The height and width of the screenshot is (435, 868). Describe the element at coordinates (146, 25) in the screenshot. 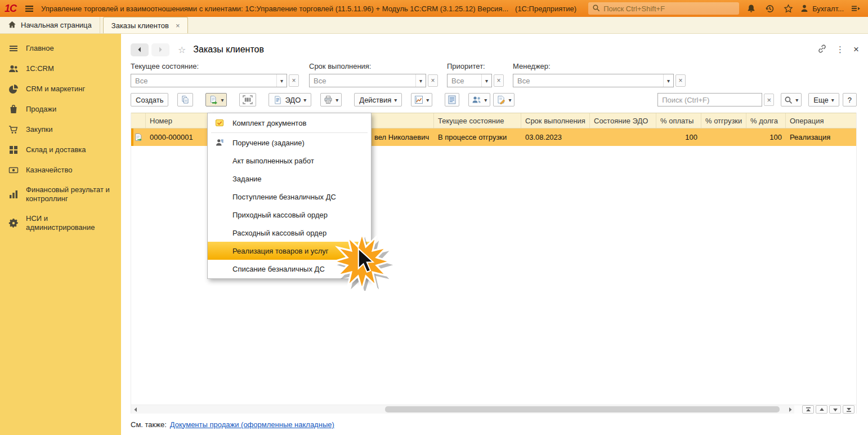

I see `tab-customer-orders: Заказы клиентов ×` at that location.